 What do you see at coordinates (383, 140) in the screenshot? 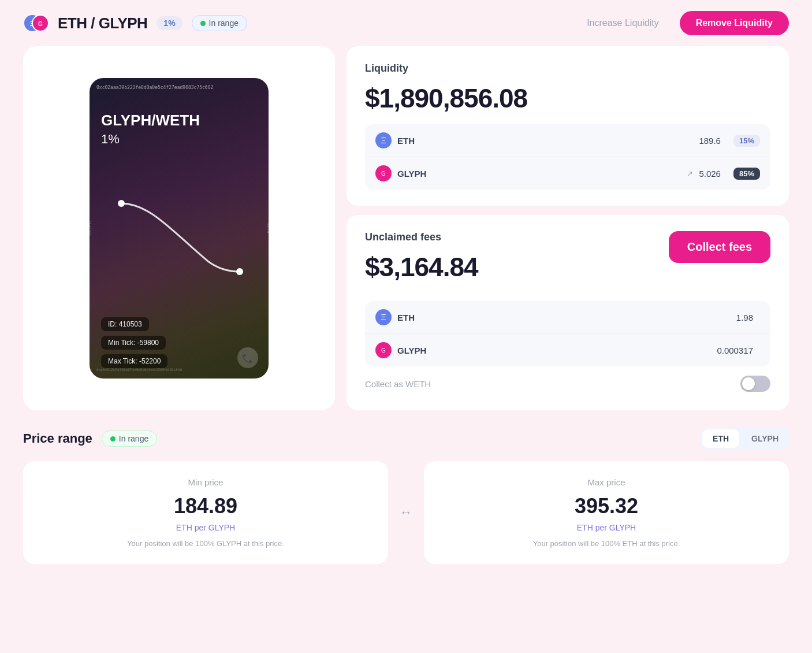
I see `eth-icon: Ξ` at bounding box center [383, 140].